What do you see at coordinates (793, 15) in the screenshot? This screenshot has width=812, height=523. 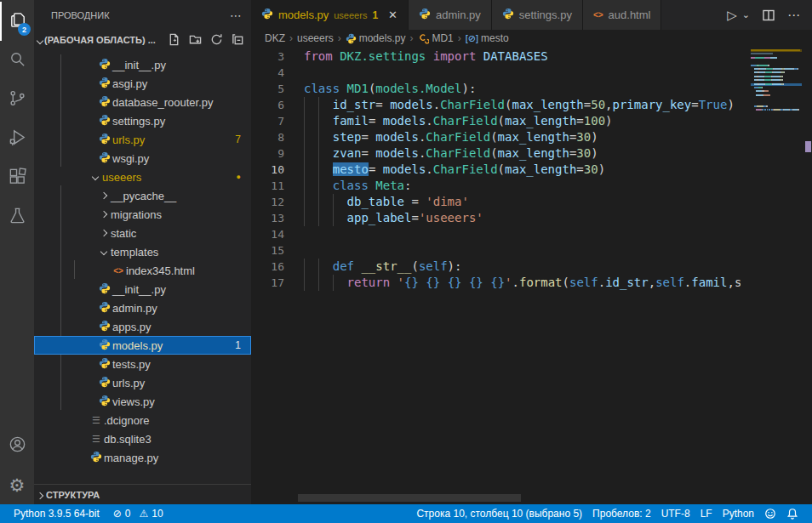 I see `more-actions-button: ⋯` at bounding box center [793, 15].